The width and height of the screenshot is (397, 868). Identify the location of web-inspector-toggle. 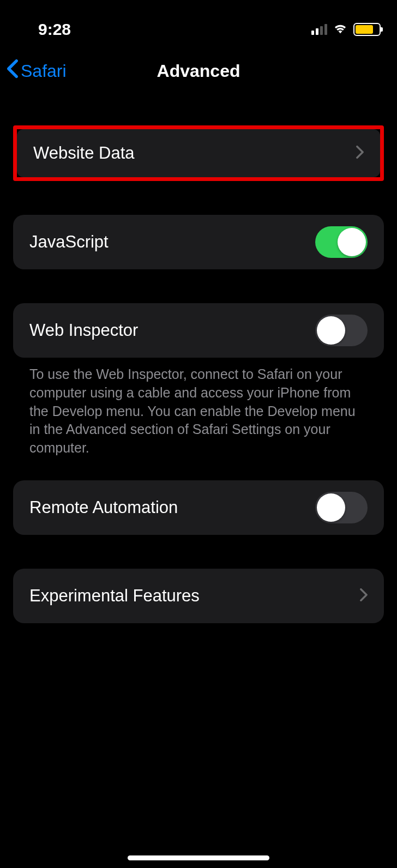
(341, 330).